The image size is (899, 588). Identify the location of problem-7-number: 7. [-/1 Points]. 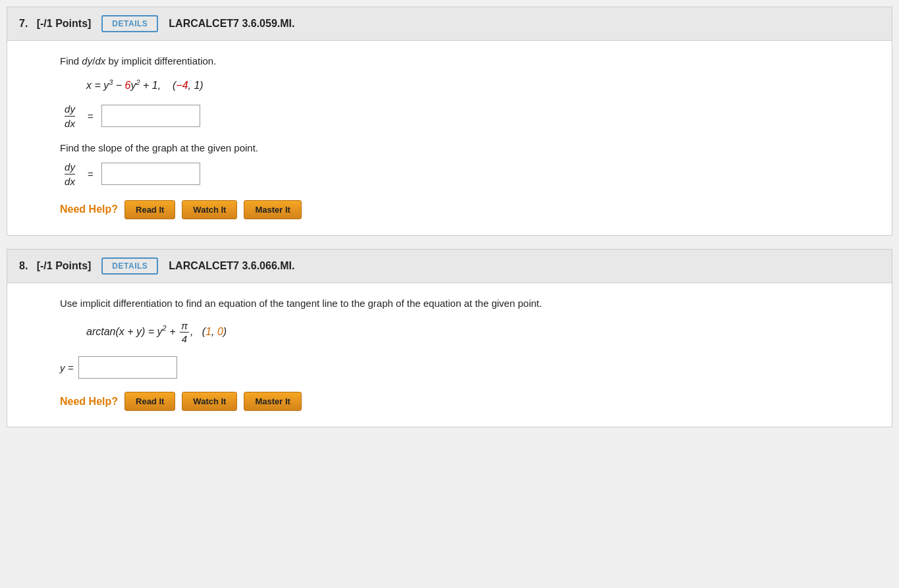
(55, 24).